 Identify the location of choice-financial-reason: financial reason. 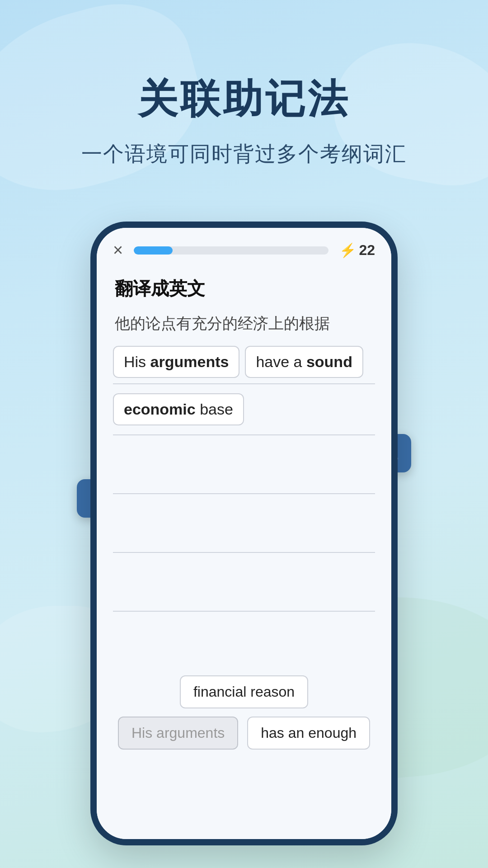
(244, 692).